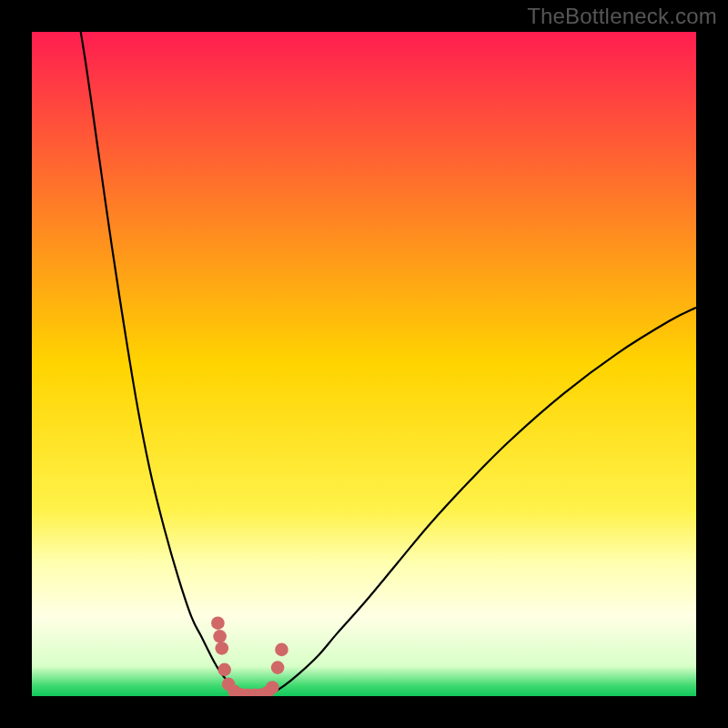 This screenshot has width=728, height=728. Describe the element at coordinates (622, 16) in the screenshot. I see `watermark-text: TheBottleneck.com` at that location.